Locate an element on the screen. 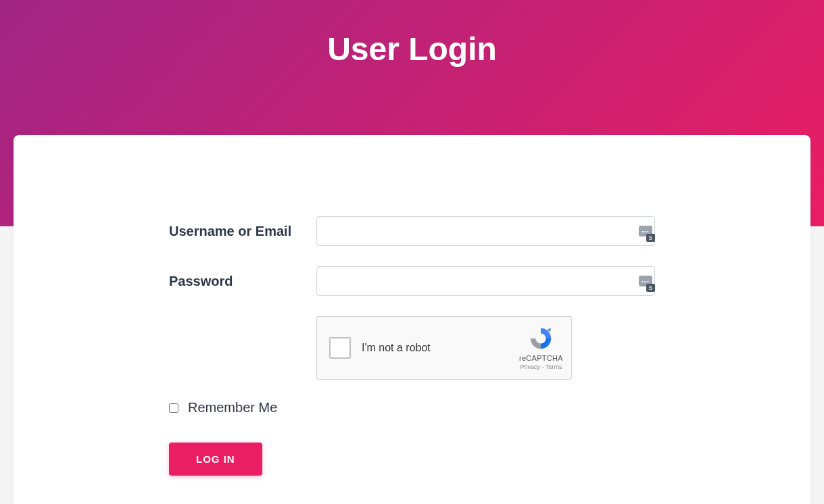 The height and width of the screenshot is (504, 824). remember-row: Remember Me is located at coordinates (412, 408).